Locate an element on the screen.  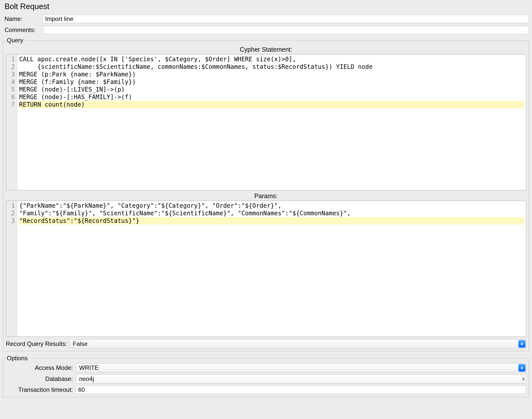
comments-label: Comments: is located at coordinates (23, 30).